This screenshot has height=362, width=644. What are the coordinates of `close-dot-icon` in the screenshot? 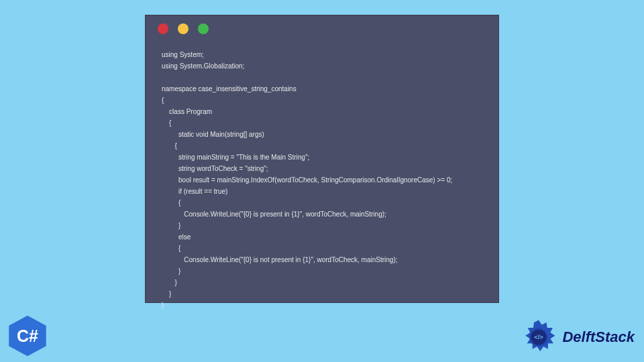 It's located at (163, 29).